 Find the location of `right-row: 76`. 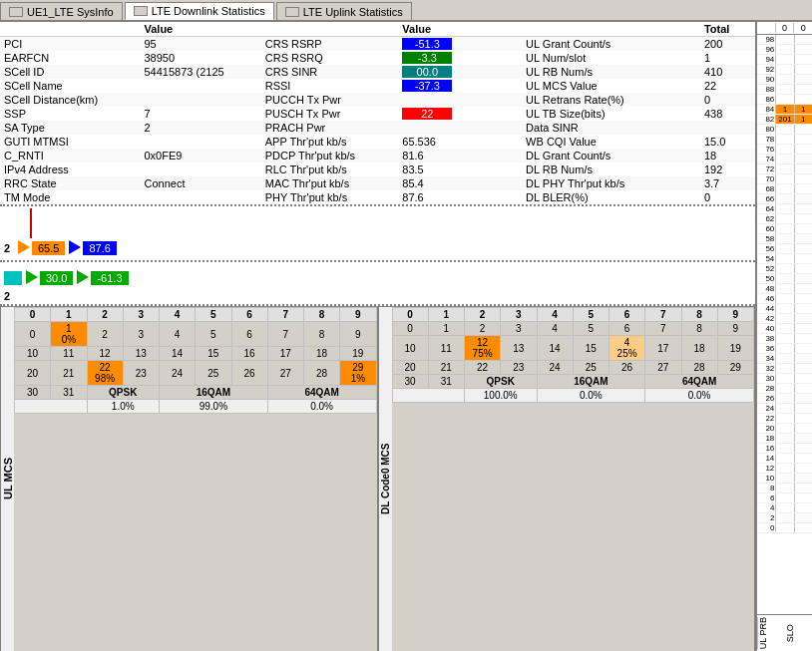

right-row: 76 is located at coordinates (784, 150).